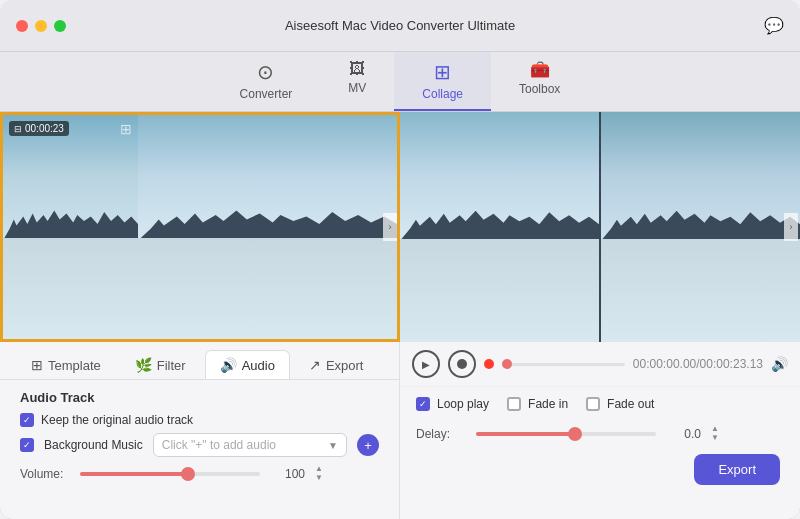 The image size is (800, 519). I want to click on fade-in-checkbox, so click(514, 404).